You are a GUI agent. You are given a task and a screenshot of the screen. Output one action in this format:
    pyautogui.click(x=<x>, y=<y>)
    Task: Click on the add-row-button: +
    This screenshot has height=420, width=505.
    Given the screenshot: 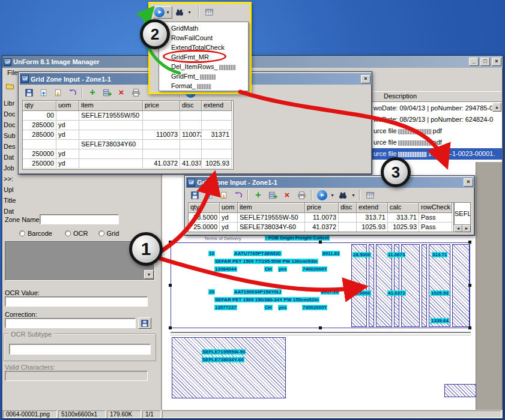 What is the action you would take?
    pyautogui.click(x=258, y=195)
    